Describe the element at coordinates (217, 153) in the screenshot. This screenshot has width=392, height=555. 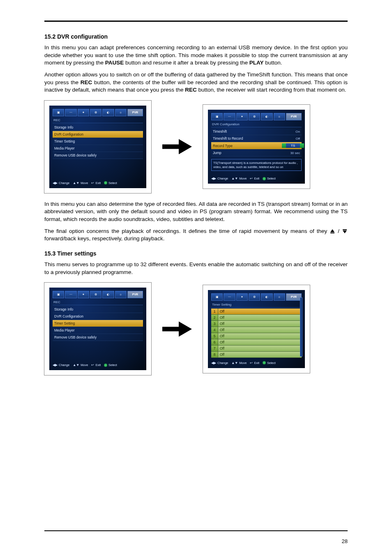
I see `label: Jump` at that location.